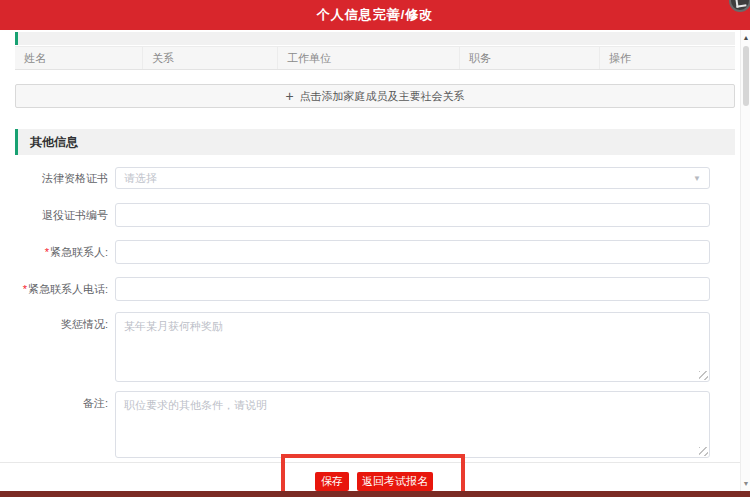 Image resolution: width=750 pixels, height=497 pixels. Describe the element at coordinates (746, 484) in the screenshot. I see `scroll-down-icon: ▼` at that location.